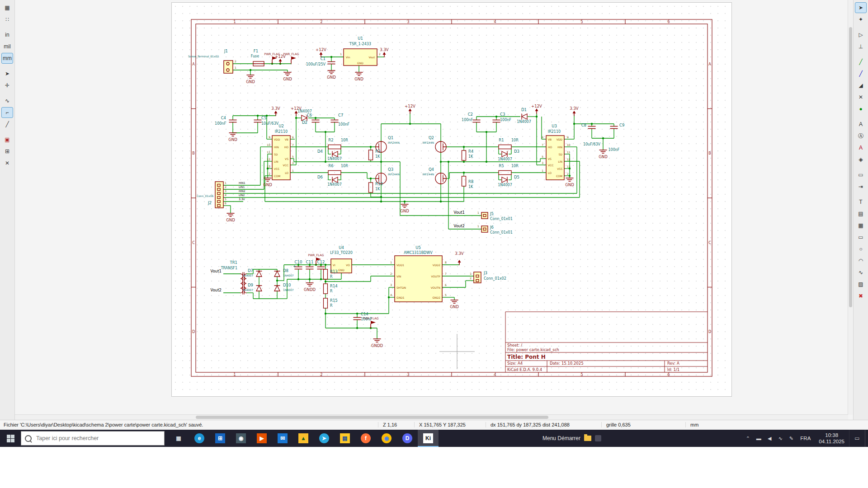 The image size is (868, 488). What do you see at coordinates (262, 438) in the screenshot?
I see `taskbar-app-media-player: ▶` at bounding box center [262, 438].